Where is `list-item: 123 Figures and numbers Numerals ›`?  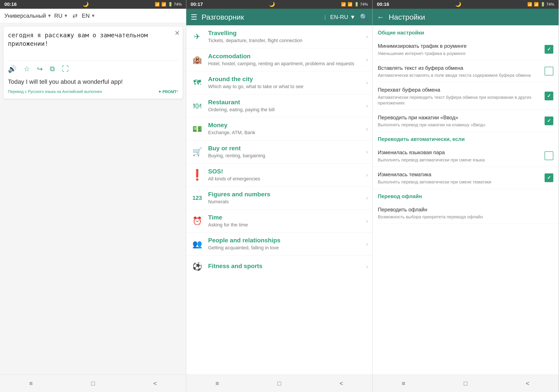
list-item: 123 Figures and numbers Numerals › is located at coordinates (279, 198).